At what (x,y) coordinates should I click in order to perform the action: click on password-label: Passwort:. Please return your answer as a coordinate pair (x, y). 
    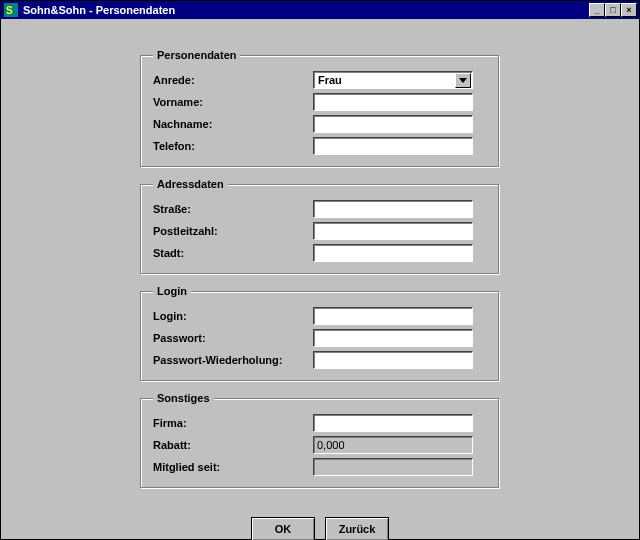
    Looking at the image, I should click on (233, 338).